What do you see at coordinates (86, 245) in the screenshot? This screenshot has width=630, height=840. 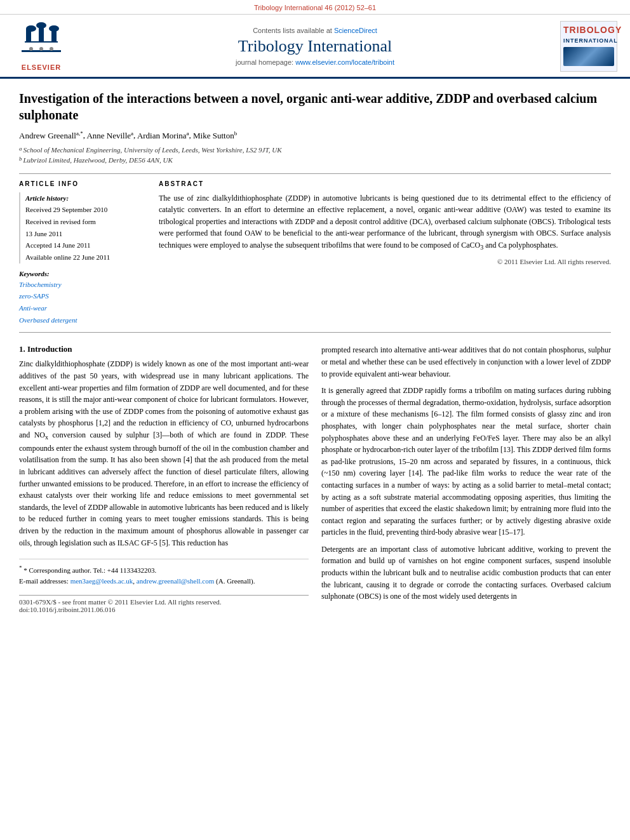 I see `accepted-date: Accepted 14 June 2011` at bounding box center [86, 245].